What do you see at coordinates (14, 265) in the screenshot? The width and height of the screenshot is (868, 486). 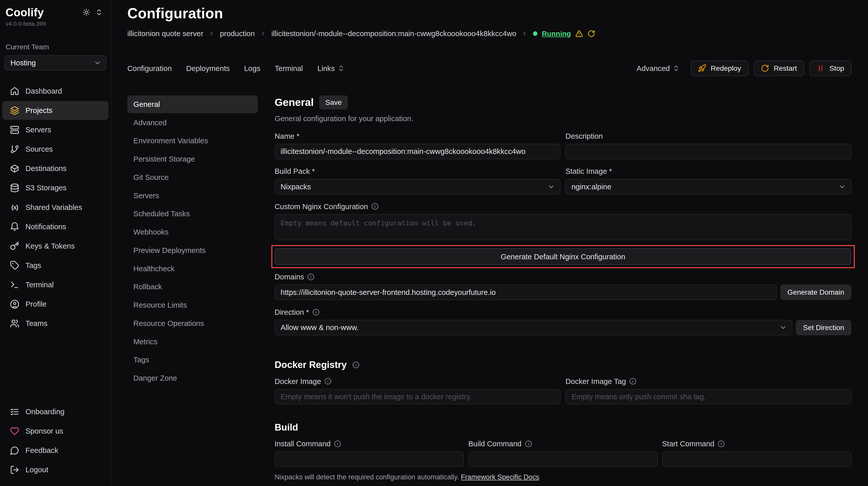 I see `tag-icon` at bounding box center [14, 265].